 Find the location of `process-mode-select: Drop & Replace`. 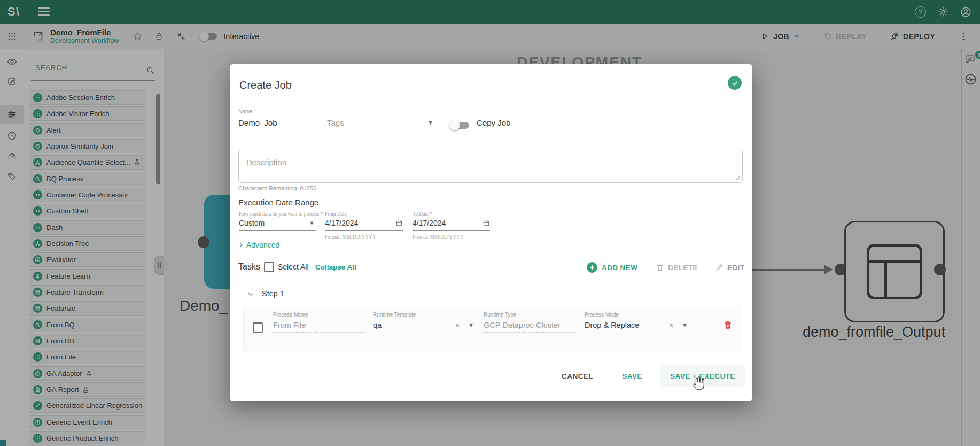

process-mode-select: Drop & Replace is located at coordinates (612, 325).